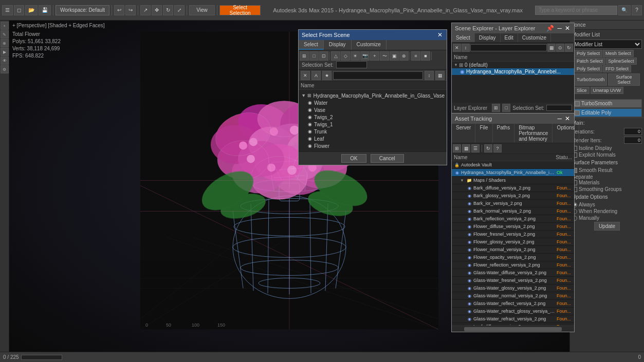  Describe the element at coordinates (475, 148) in the screenshot. I see `at-tool3: ☰` at that location.